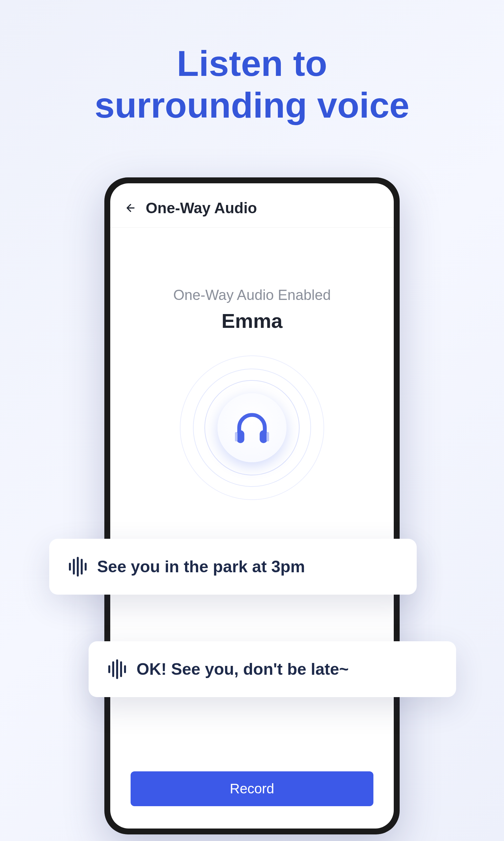 Image resolution: width=504 pixels, height=841 pixels. Describe the element at coordinates (252, 428) in the screenshot. I see `headphones-icon` at that location.